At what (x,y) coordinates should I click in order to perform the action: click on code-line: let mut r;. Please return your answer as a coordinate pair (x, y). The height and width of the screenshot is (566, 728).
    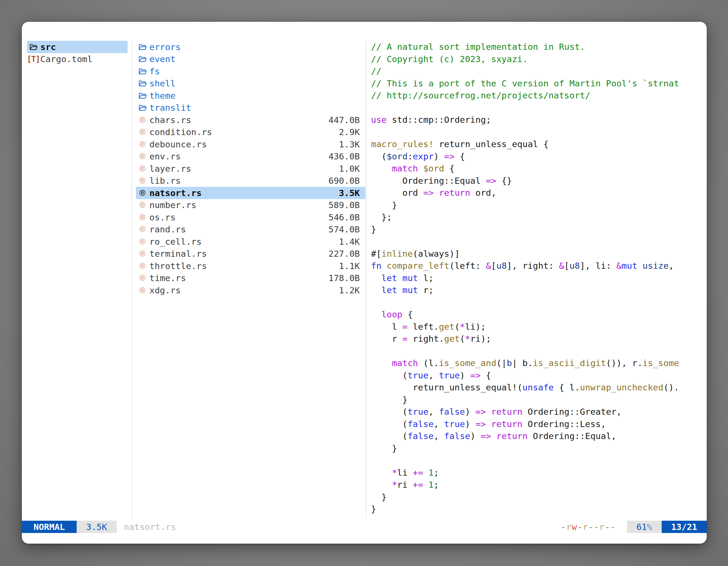
    Looking at the image, I should click on (539, 290).